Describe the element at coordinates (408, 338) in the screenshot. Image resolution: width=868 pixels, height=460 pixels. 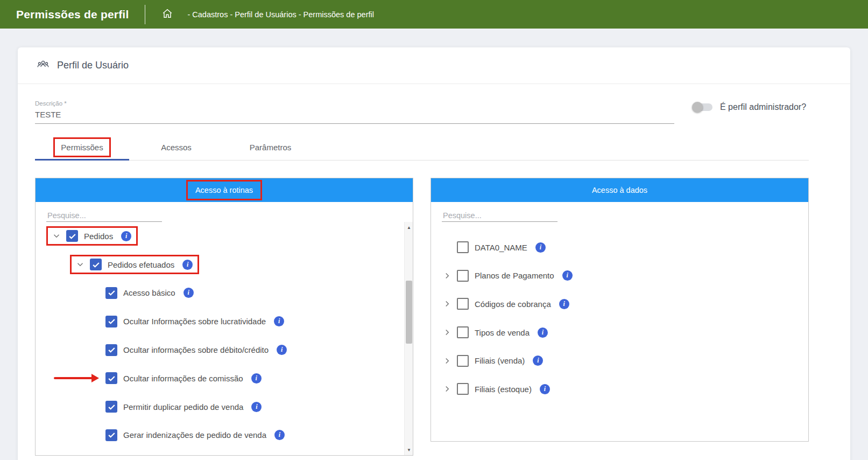
I see `routines-scrollbar: ▲ ▼` at that location.